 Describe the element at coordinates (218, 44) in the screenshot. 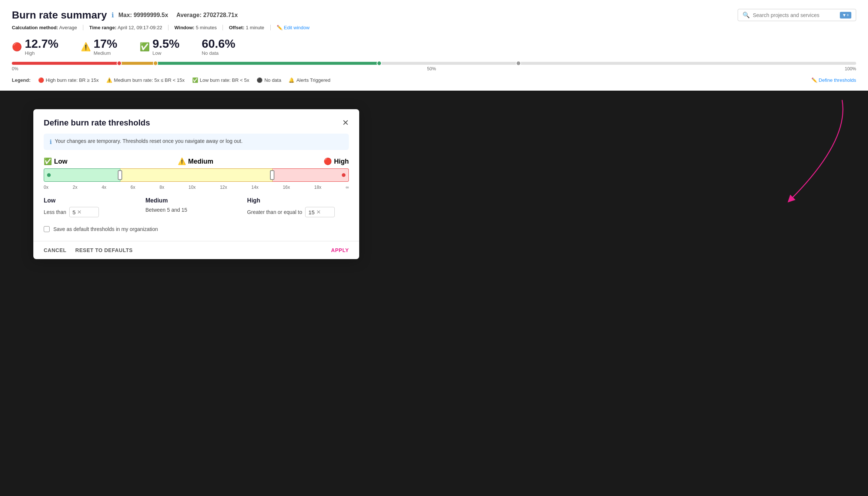

I see `stat-nodata-value: 60.6%` at that location.